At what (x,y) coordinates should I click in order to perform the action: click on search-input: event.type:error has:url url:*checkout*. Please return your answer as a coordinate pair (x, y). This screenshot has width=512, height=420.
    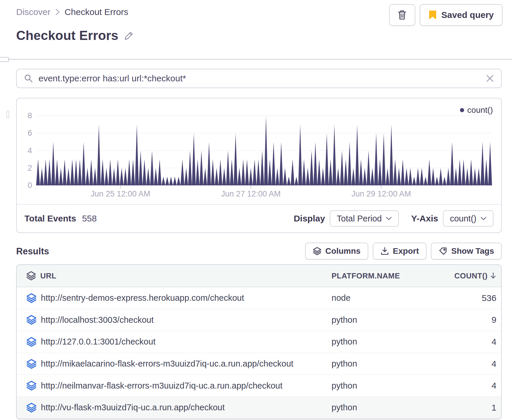
    Looking at the image, I should click on (262, 78).